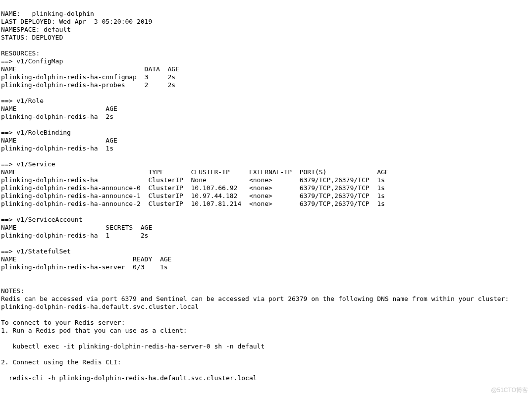 This screenshot has height=397, width=532. Describe the element at coordinates (193, 180) in the screenshot. I see `service-row-0: plinking-dolphin-redis-ha ClusterIP None…` at that location.